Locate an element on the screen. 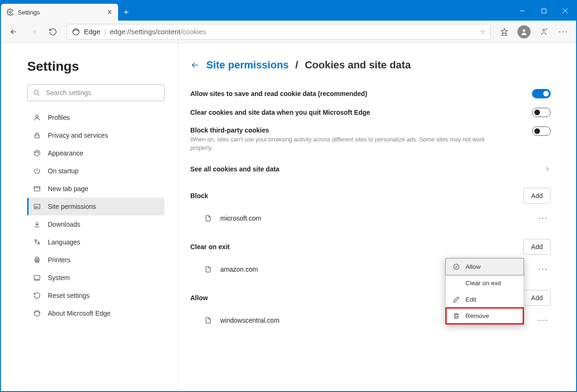 Image resolution: width=577 pixels, height=392 pixels. sidebar-item-label: Privacy and services is located at coordinates (78, 135).